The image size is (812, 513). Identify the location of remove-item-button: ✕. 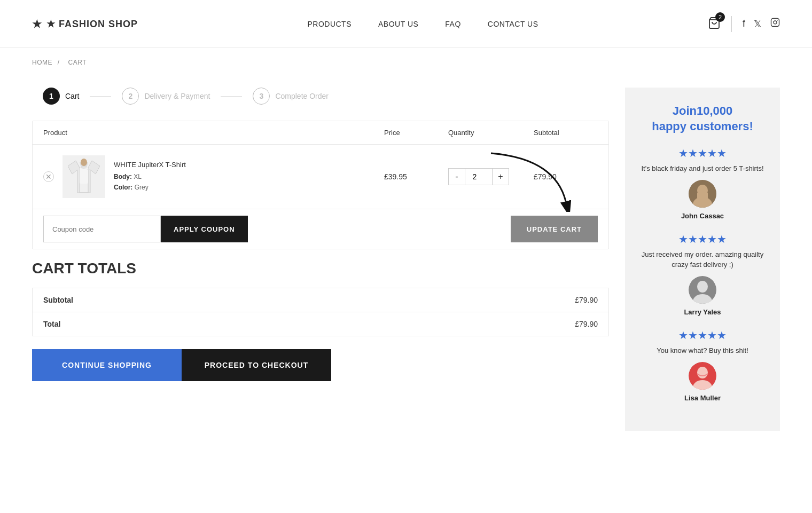
(49, 177).